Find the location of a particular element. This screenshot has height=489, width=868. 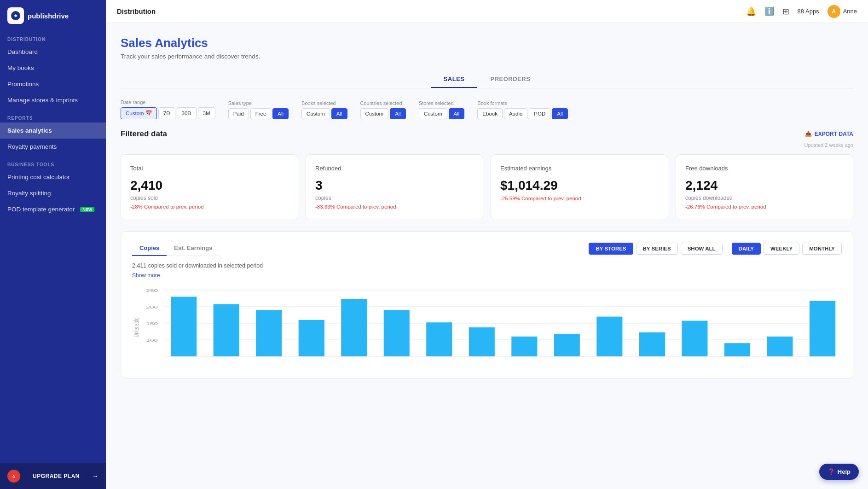

sales-type-label: Sales type is located at coordinates (259, 103).